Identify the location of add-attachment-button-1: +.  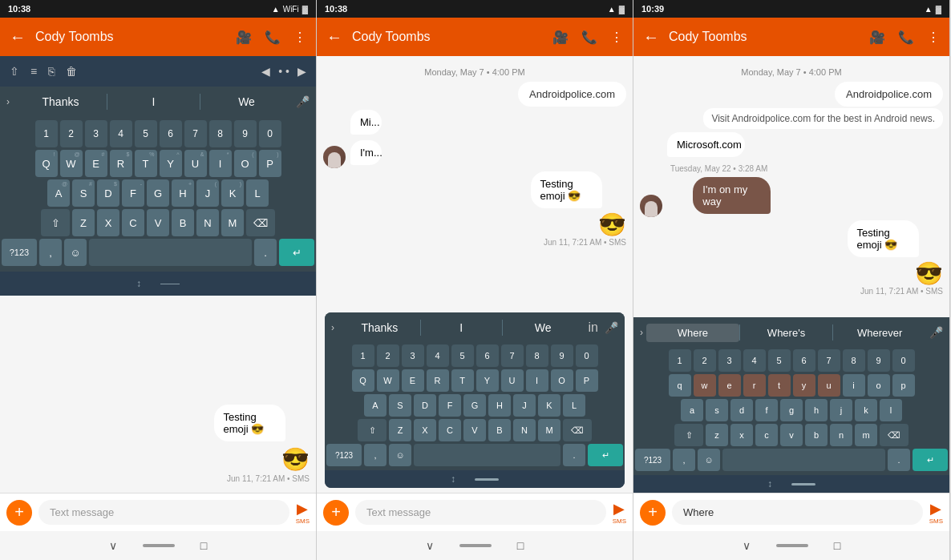
(19, 513).